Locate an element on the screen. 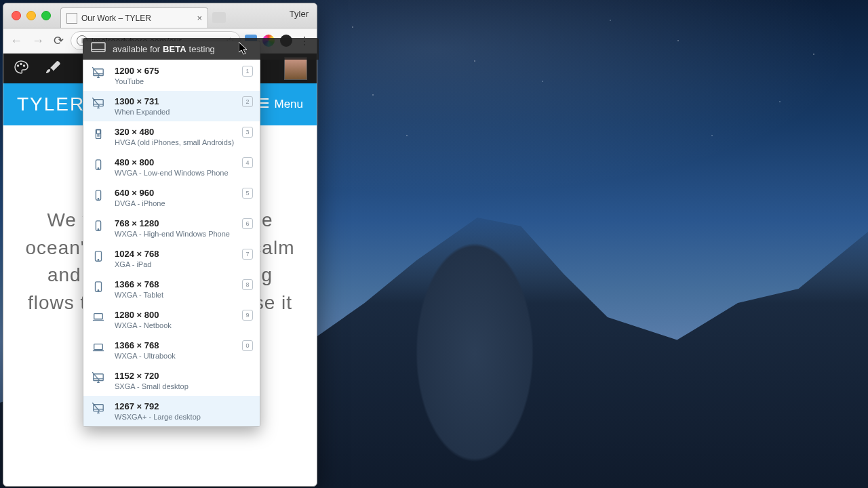 The height and width of the screenshot is (488, 868). profile-name: Tyler is located at coordinates (299, 14).